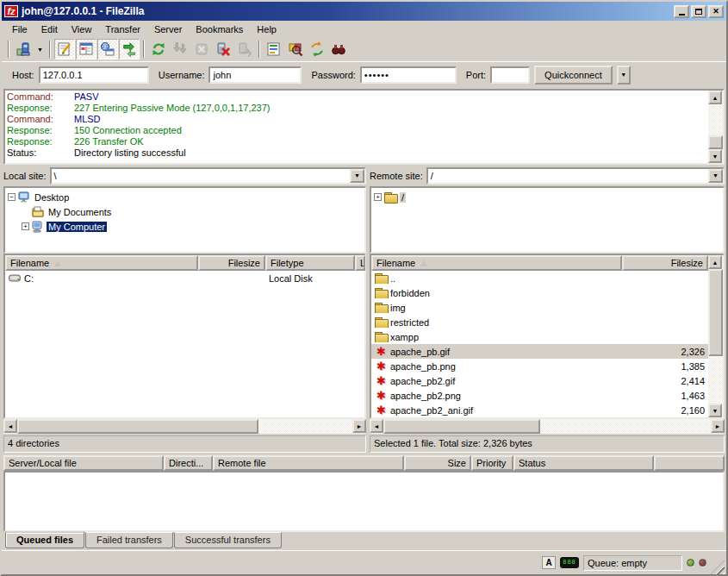 The width and height of the screenshot is (728, 576). Describe the element at coordinates (576, 176) in the screenshot. I see `remote-site-combo: / ▼` at that location.